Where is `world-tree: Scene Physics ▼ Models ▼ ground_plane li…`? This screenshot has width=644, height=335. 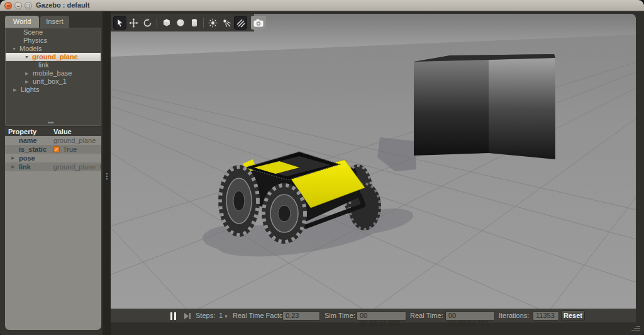
world-tree: Scene Physics ▼ Models ▼ ground_plane li… is located at coordinates (53, 77).